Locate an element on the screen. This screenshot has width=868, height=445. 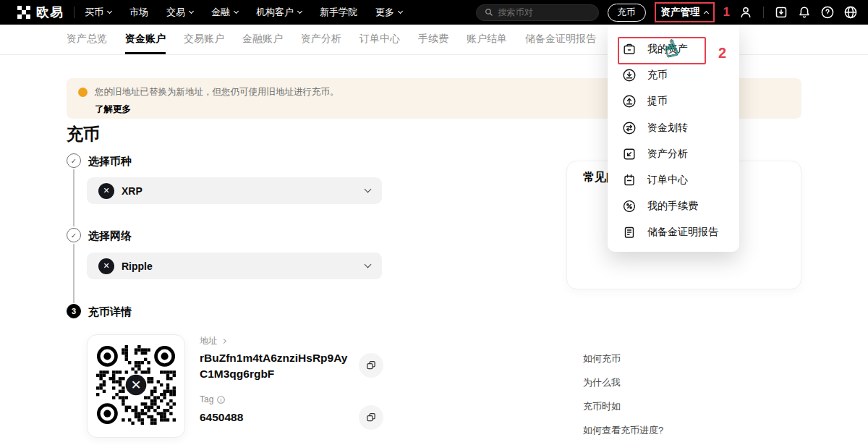
subnav-item-analysis: 资产分析 is located at coordinates (321, 39).